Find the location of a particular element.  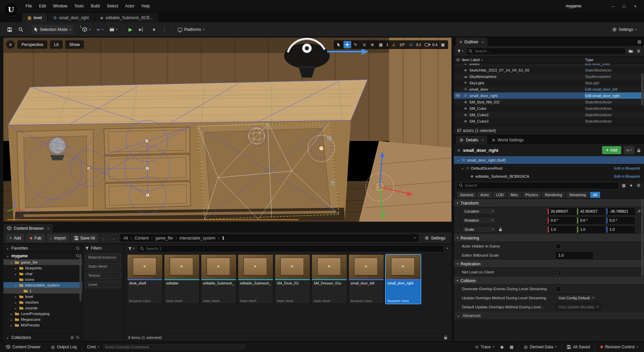

play-button: ▶ is located at coordinates (130, 30).